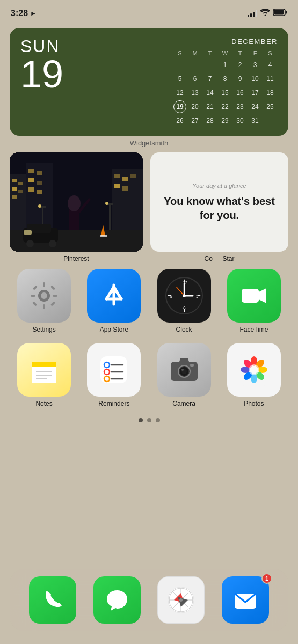 The width and height of the screenshot is (298, 644). What do you see at coordinates (53, 600) in the screenshot?
I see `phone-icon` at bounding box center [53, 600].